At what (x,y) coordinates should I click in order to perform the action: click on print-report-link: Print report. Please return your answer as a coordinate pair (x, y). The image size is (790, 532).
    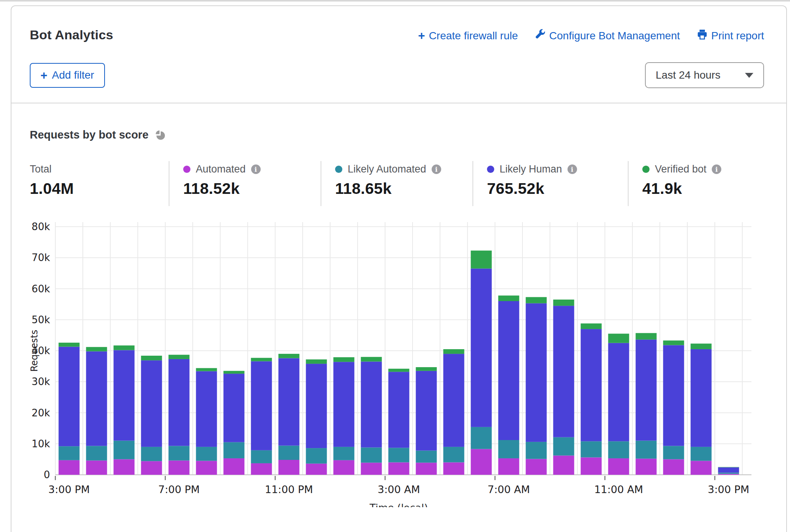
    Looking at the image, I should click on (730, 36).